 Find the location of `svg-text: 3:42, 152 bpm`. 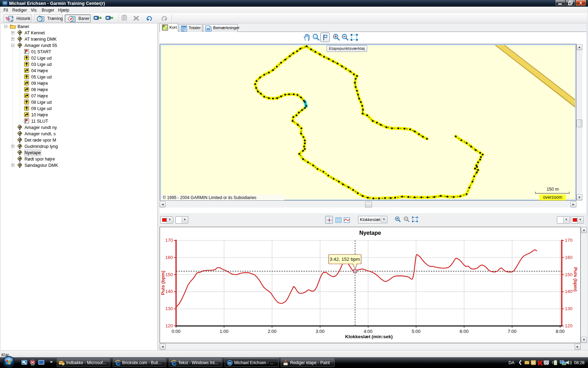

svg-text: 3:42, 152 bpm is located at coordinates (345, 259).